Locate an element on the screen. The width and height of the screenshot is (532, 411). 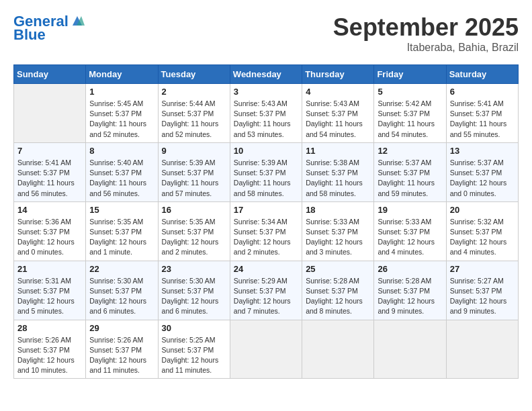
title-block: September 2025 Itaberaba, Bahia, Brazil is located at coordinates (426, 34).